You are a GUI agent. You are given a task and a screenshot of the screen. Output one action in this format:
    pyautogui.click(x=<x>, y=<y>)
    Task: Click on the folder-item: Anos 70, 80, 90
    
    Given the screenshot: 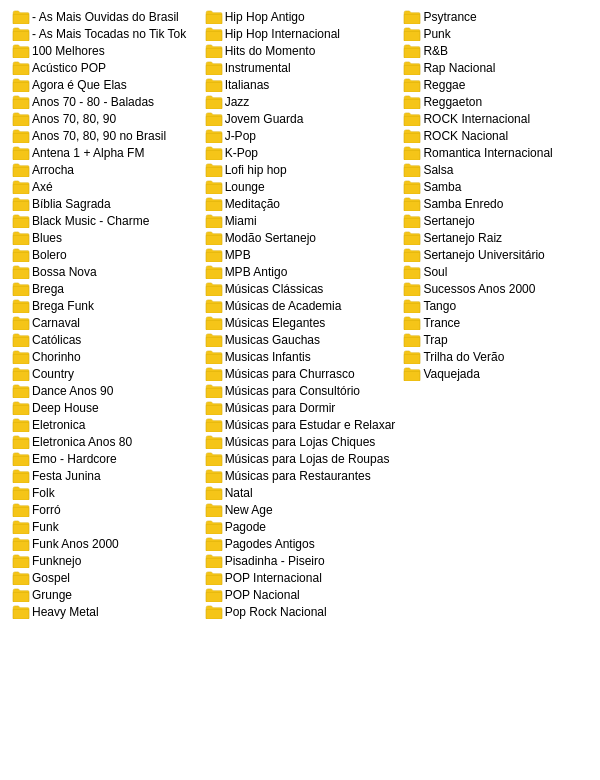 What is the action you would take?
    pyautogui.click(x=104, y=118)
    